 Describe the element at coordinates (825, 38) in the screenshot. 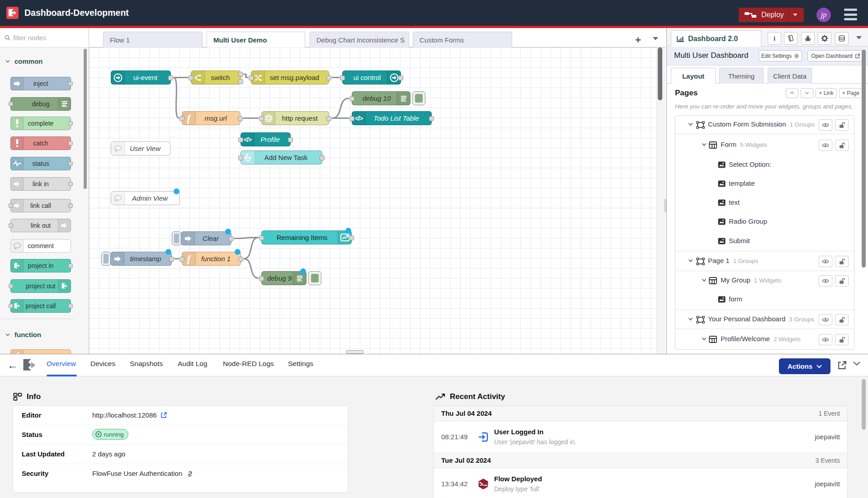

I see `config-tab-icon` at that location.